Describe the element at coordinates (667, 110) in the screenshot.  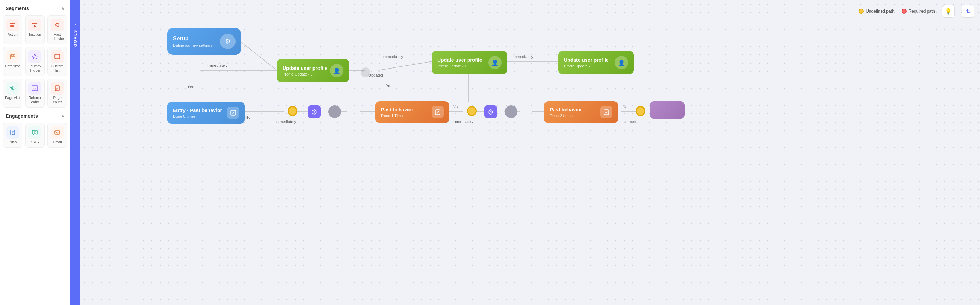
I see `purple-node-partial` at that location.